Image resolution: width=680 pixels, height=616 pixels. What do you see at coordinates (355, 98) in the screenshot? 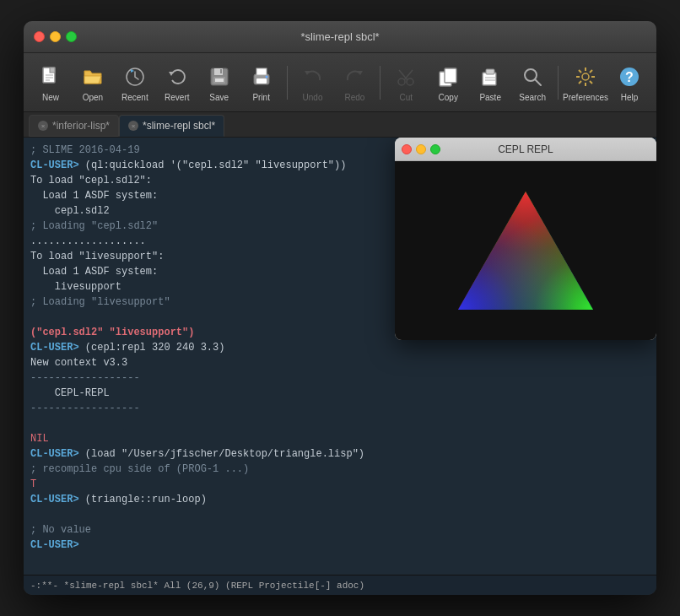
I see `redo-label: Redo` at bounding box center [355, 98].